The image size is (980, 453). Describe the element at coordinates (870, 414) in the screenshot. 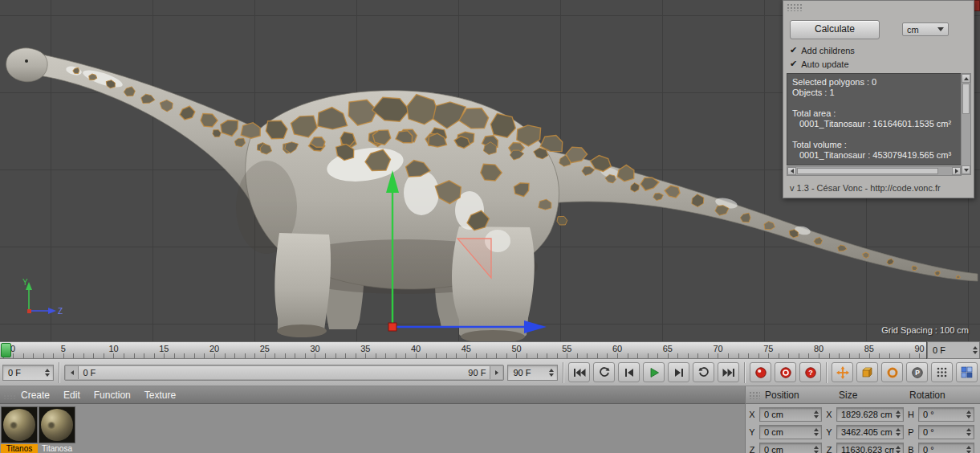

I see `size-x-field: 1829.628 cm` at that location.